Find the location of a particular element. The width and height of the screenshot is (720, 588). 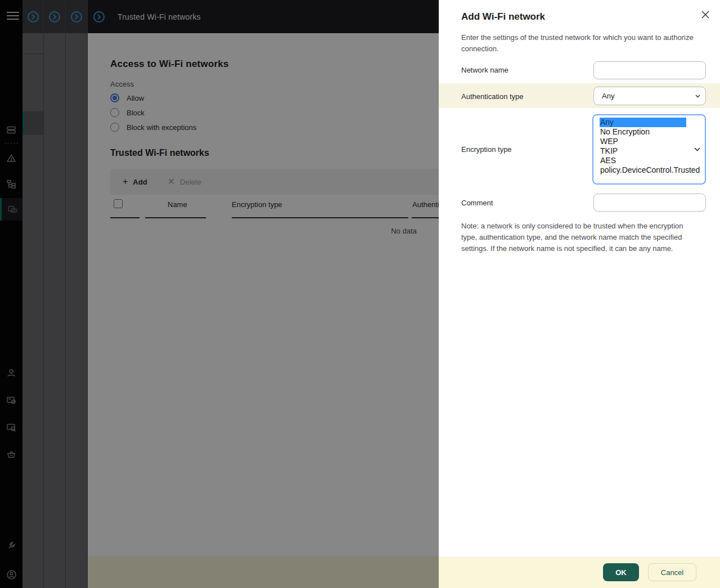

cancel-button: Cancel is located at coordinates (672, 572).